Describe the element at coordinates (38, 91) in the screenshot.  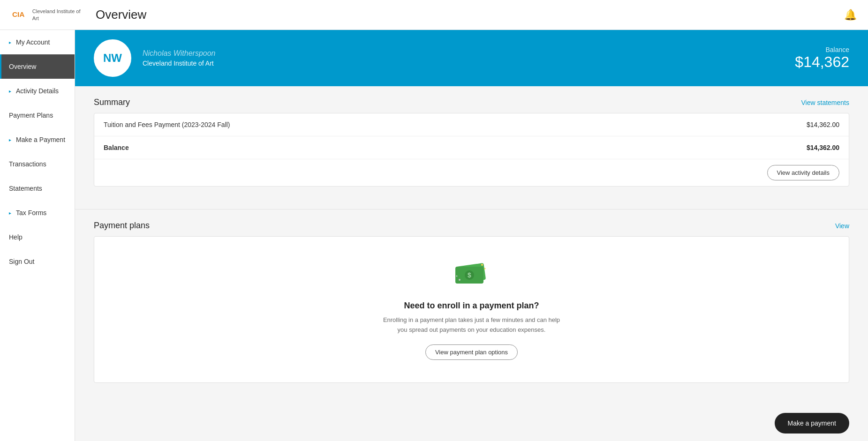
I see `sidebar-item-label: Activity Details` at that location.